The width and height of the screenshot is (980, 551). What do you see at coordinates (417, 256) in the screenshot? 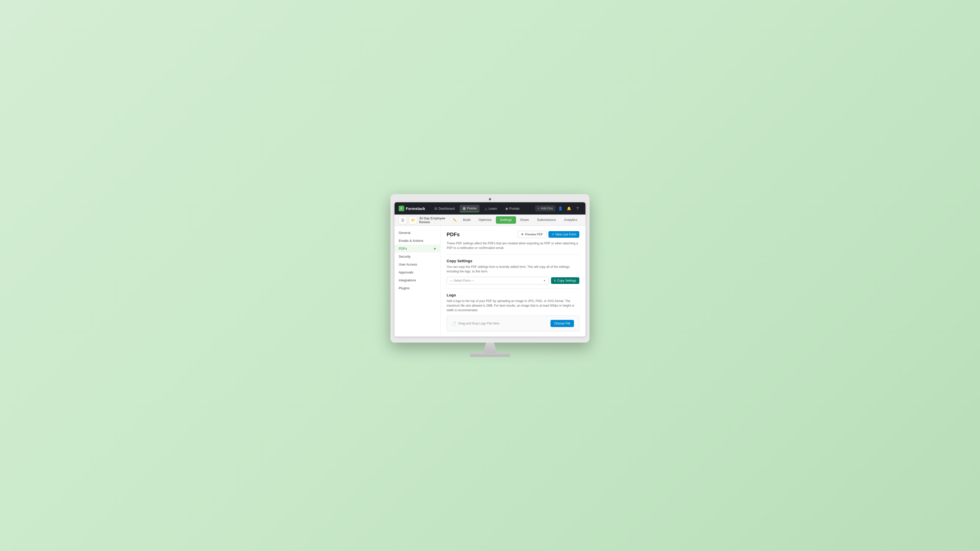
I see `sidebar-item-security: Security` at bounding box center [417, 256].